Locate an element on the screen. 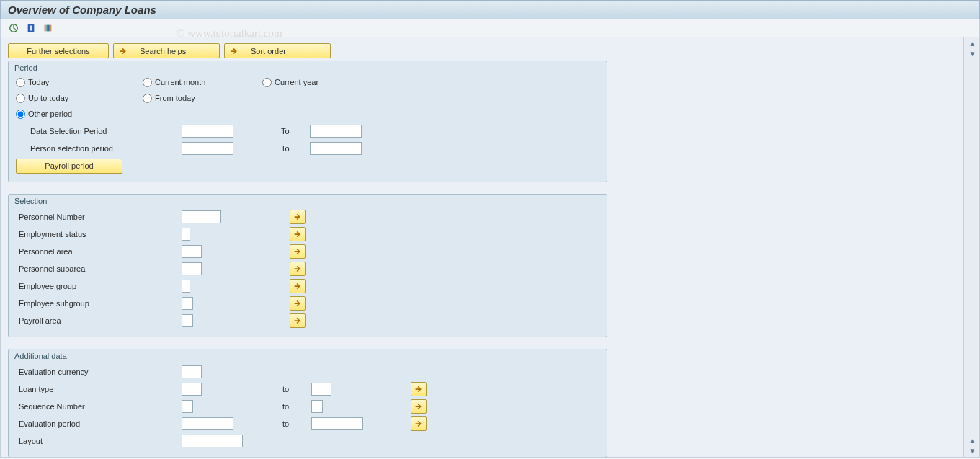 The image size is (980, 459). eval-currency-label: Evaluation currency is located at coordinates (99, 372).